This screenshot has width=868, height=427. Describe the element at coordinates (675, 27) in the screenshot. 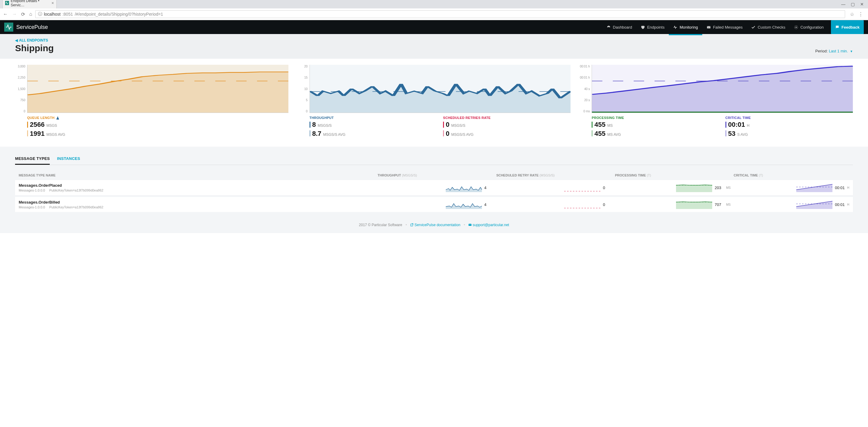

I see `heartbeat-icon` at that location.